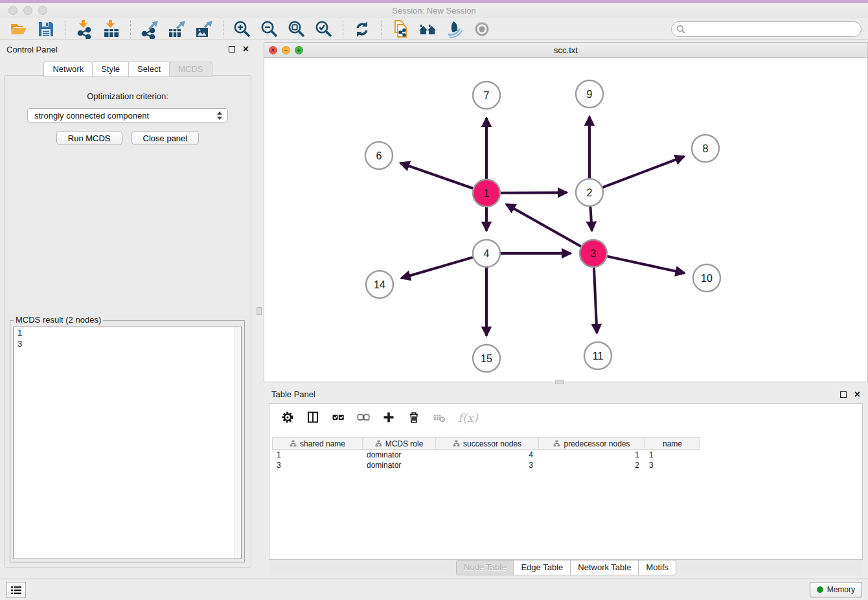 Image resolution: width=868 pixels, height=600 pixels. I want to click on graph-node-14: 14, so click(380, 284).